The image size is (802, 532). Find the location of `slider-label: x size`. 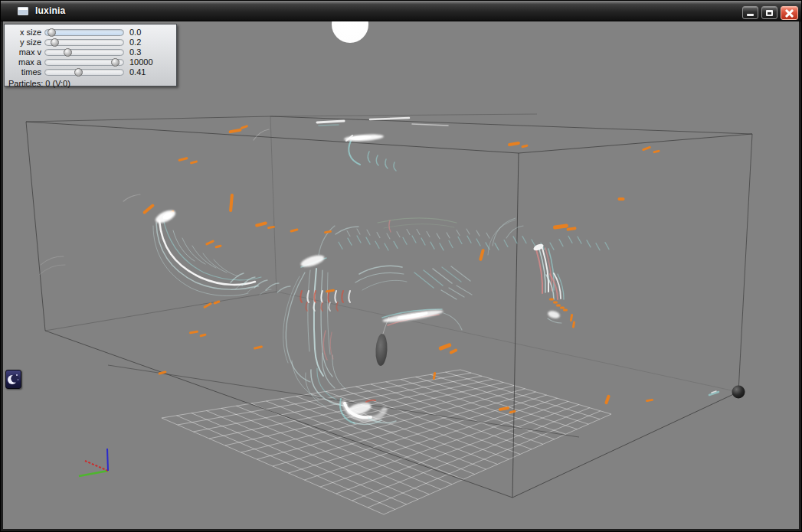

slider-label: x size is located at coordinates (25, 32).